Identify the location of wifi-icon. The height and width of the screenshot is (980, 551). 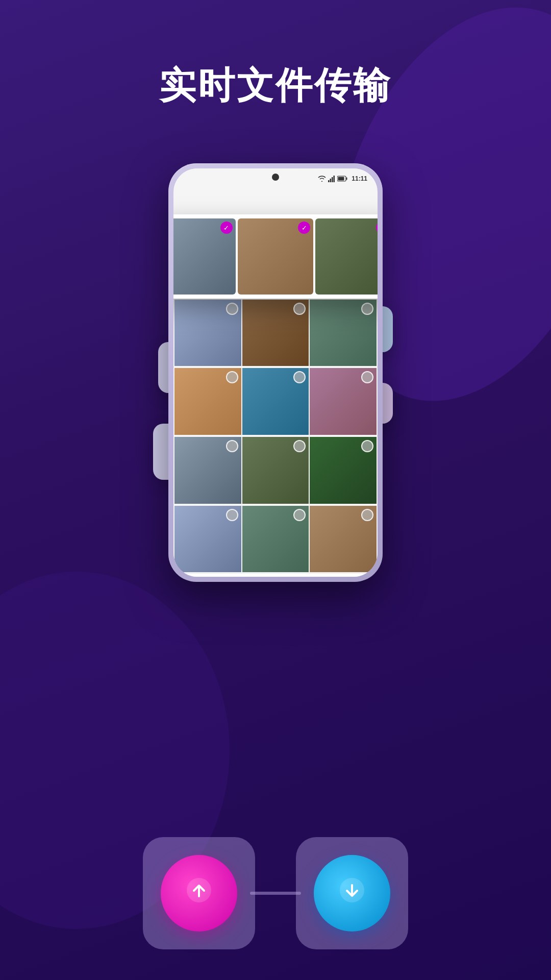
(322, 179).